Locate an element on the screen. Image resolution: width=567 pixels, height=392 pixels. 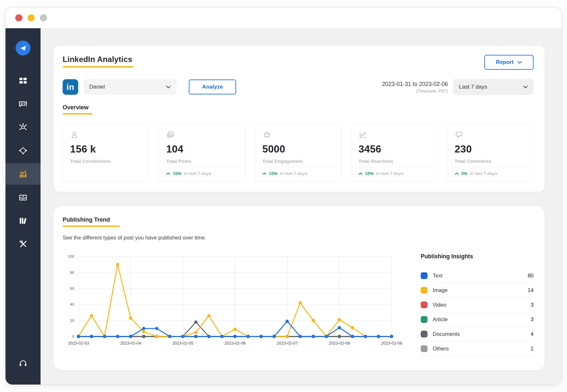
sidebar-item-analytics is located at coordinates (23, 174).